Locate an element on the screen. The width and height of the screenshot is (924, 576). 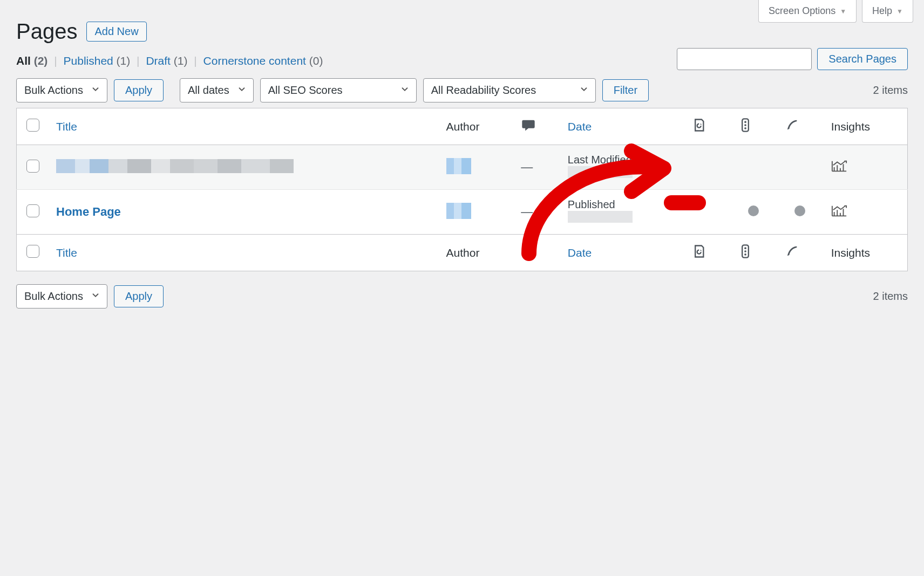
select-all-checkbox is located at coordinates (33, 125).